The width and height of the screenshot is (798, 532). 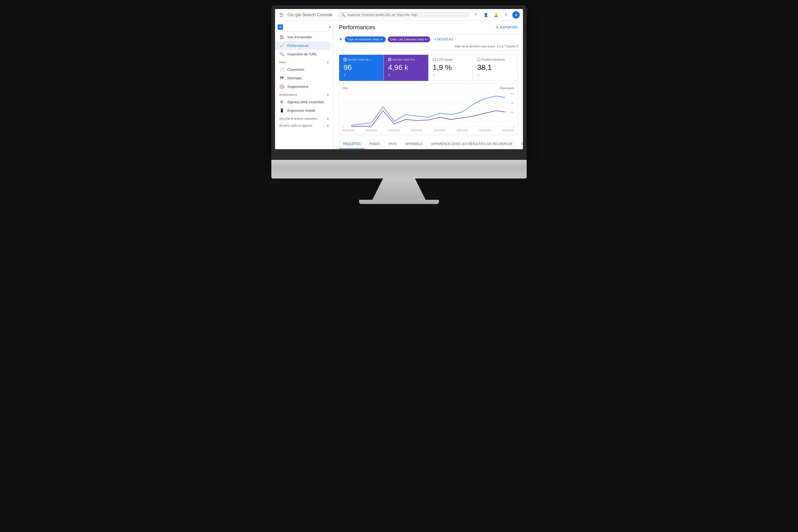 I want to click on tab-requetes: REQUÊTES, so click(x=352, y=144).